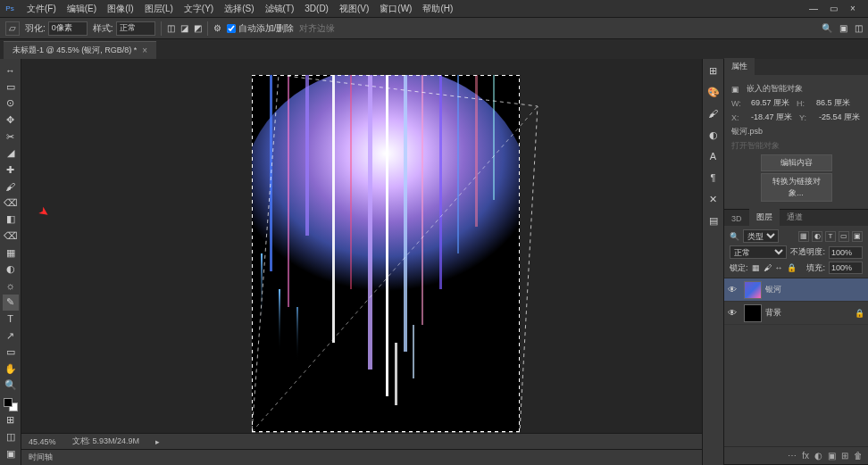  What do you see at coordinates (779, 268) in the screenshot?
I see `lock-position-icon: ↔` at bounding box center [779, 268].